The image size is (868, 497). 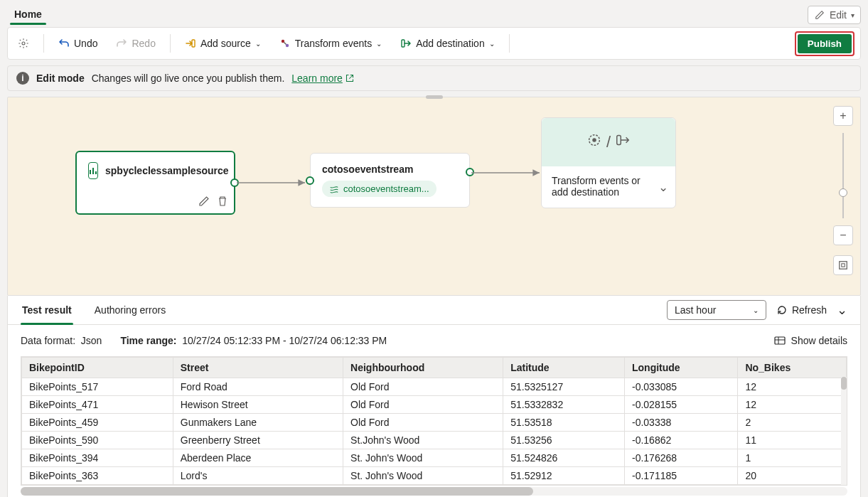 What do you see at coordinates (148, 341) in the screenshot?
I see `time-range-label: Time range:` at bounding box center [148, 341].